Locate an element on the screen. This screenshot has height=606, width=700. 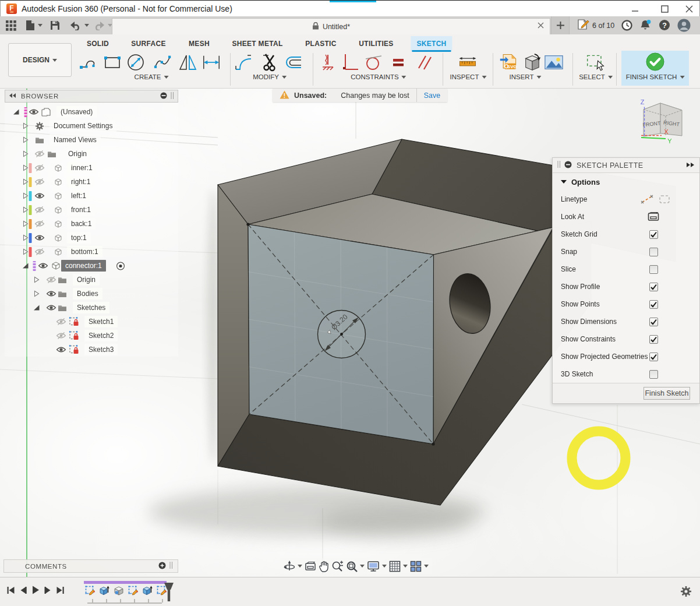
comments-add-icon is located at coordinates (162, 566).